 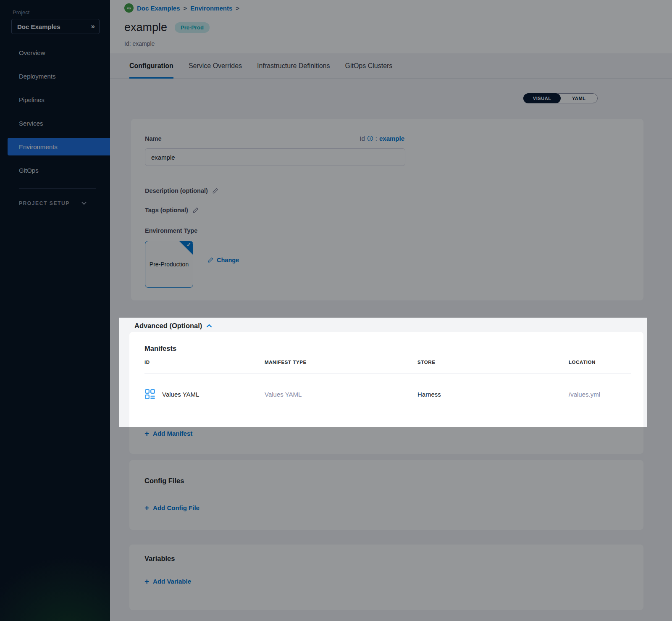 I want to click on name-label: Name, so click(x=153, y=139).